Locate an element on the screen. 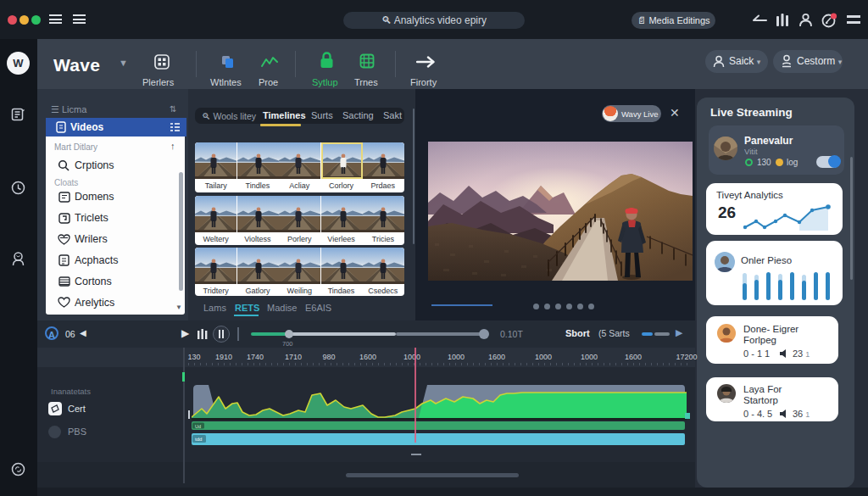  svg-text: Ud is located at coordinates (198, 426).